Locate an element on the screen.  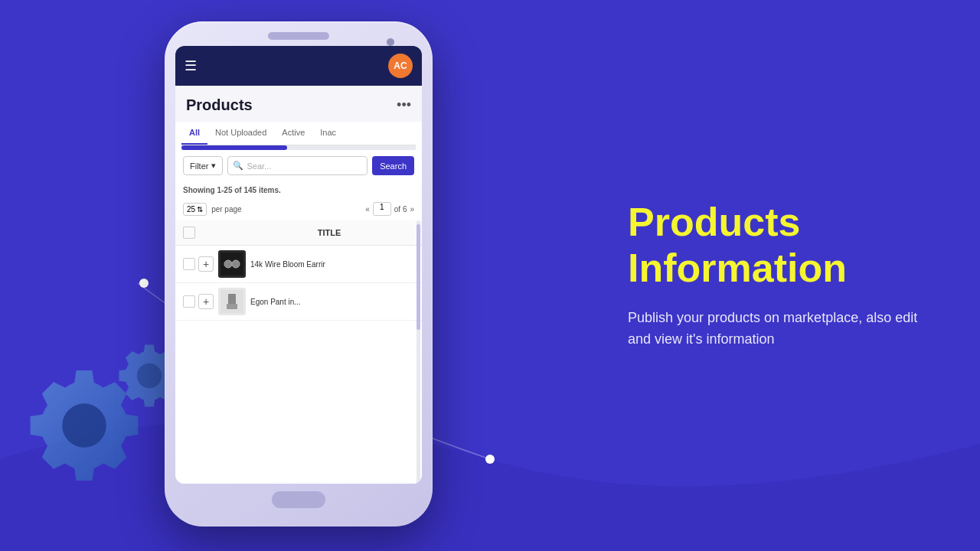
per-page-value: 25 is located at coordinates (191, 210).